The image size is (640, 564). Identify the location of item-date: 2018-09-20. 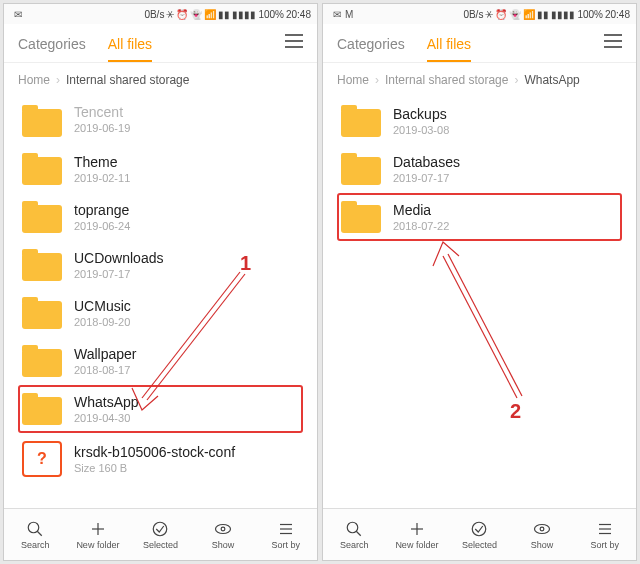
(102, 322).